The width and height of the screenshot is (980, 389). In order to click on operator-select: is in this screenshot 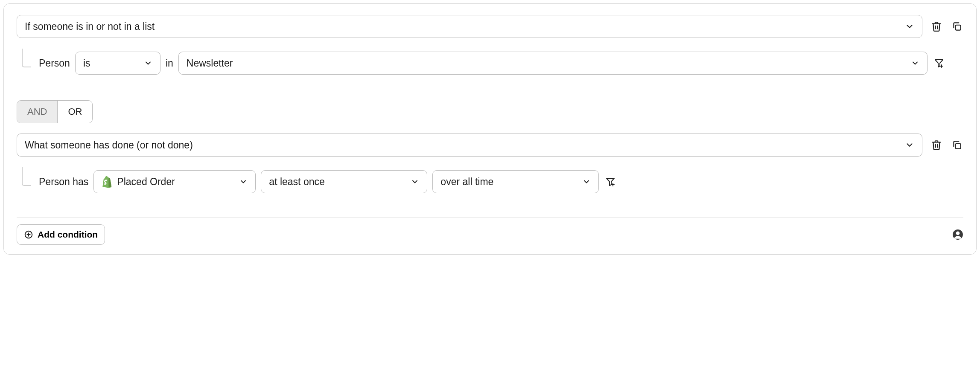, I will do `click(118, 63)`.